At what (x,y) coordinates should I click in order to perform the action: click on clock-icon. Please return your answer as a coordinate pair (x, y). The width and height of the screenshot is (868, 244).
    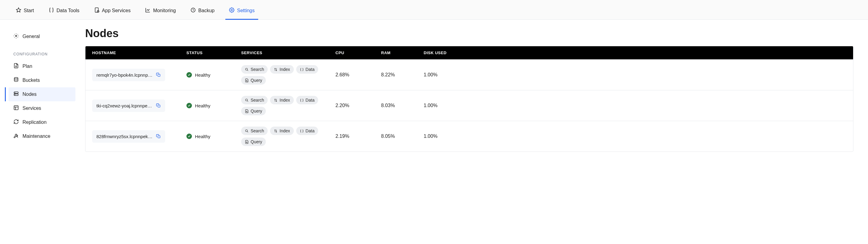
    Looking at the image, I should click on (193, 11).